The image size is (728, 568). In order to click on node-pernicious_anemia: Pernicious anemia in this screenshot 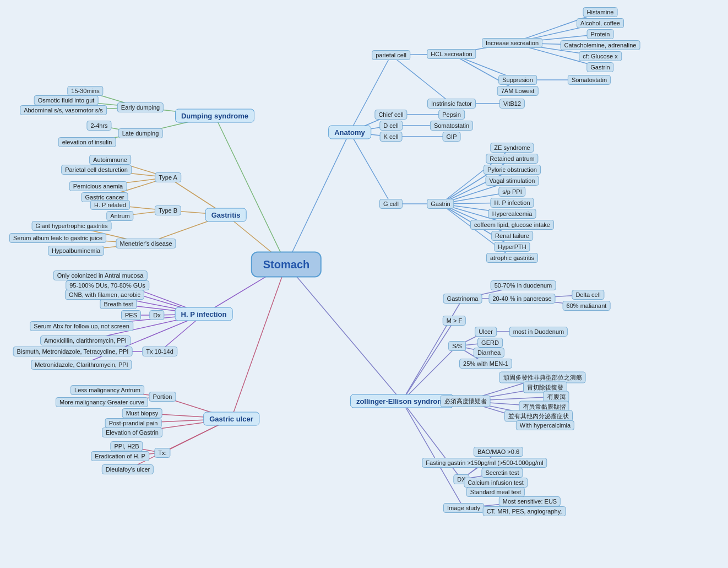, I will do `click(98, 186)`.